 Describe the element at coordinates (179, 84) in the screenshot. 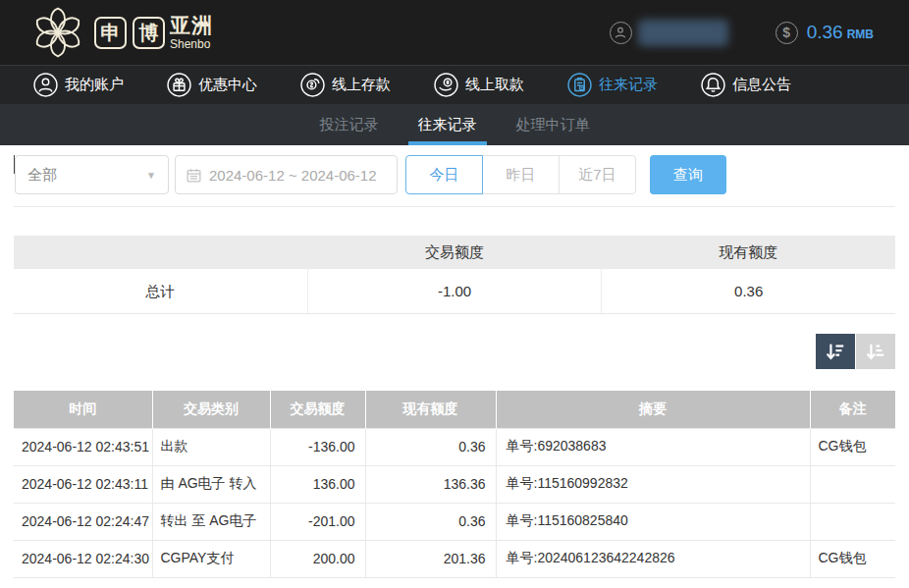

I see `gift-icon` at that location.